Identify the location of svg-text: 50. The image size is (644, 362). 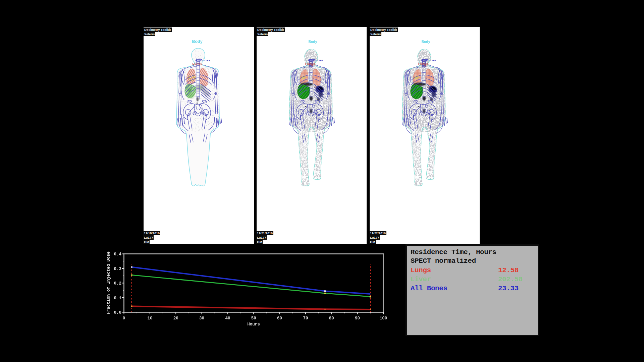
(254, 318).